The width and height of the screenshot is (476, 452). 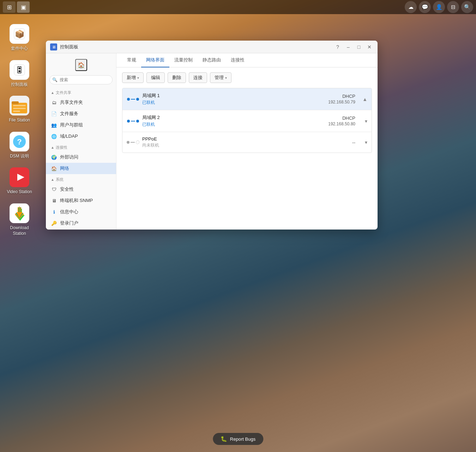 I want to click on lan1-connection-icon, so click(x=133, y=99).